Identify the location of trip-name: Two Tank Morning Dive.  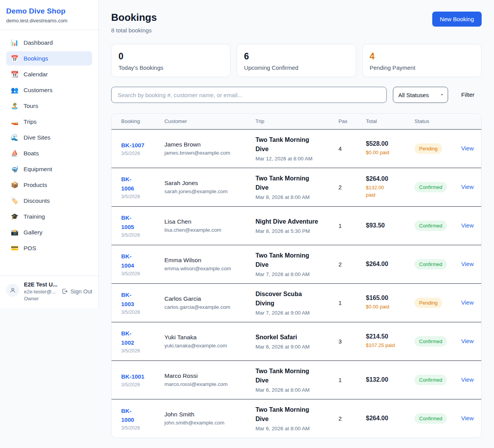
(295, 414).